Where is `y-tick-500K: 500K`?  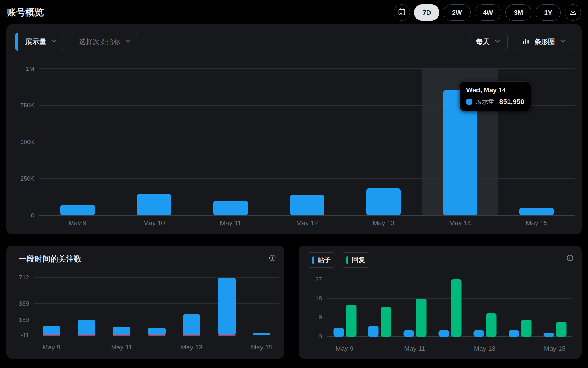
y-tick-500K: 500K is located at coordinates (27, 142).